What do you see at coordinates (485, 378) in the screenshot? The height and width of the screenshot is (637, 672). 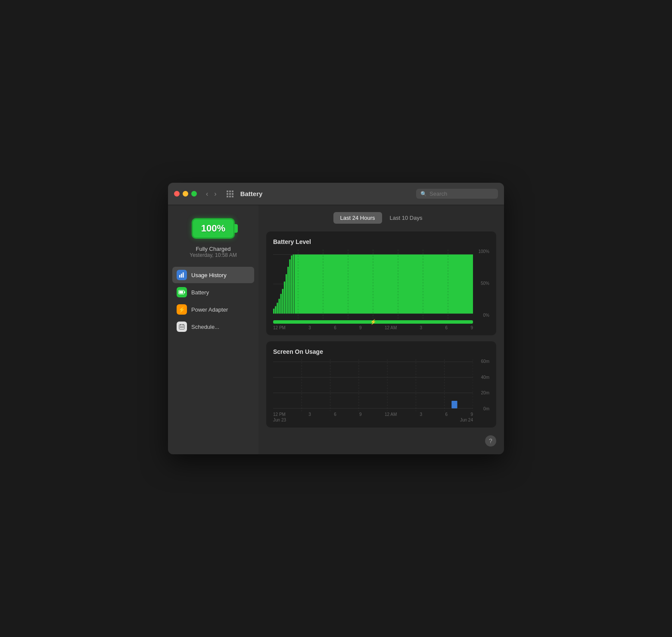 I see `screen-y-40m: 40m` at bounding box center [485, 378].